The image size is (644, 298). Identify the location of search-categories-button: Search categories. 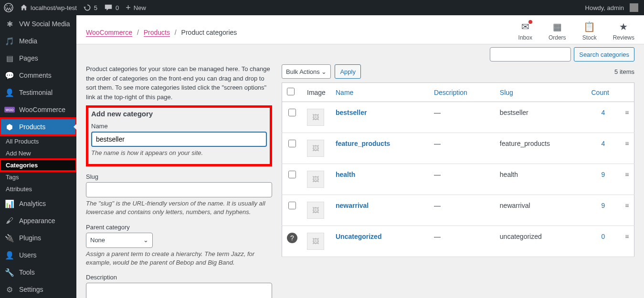
(604, 54).